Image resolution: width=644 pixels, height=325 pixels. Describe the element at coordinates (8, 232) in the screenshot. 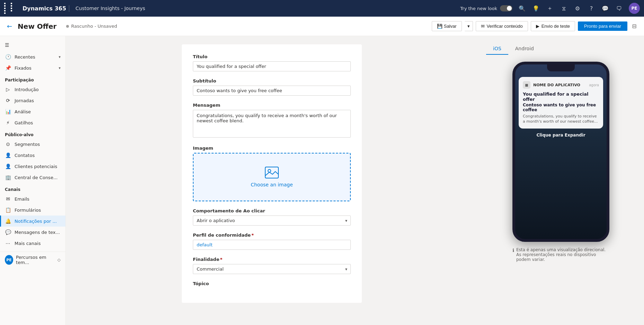

I see `mensagens-icon: 💬` at that location.